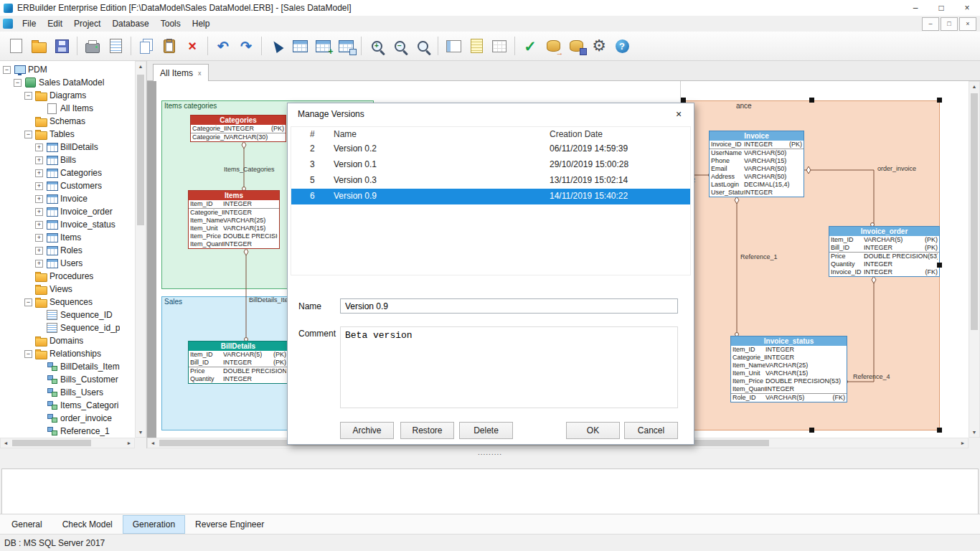  Describe the element at coordinates (453, 46) in the screenshot. I see `properties-panel-button` at that location.